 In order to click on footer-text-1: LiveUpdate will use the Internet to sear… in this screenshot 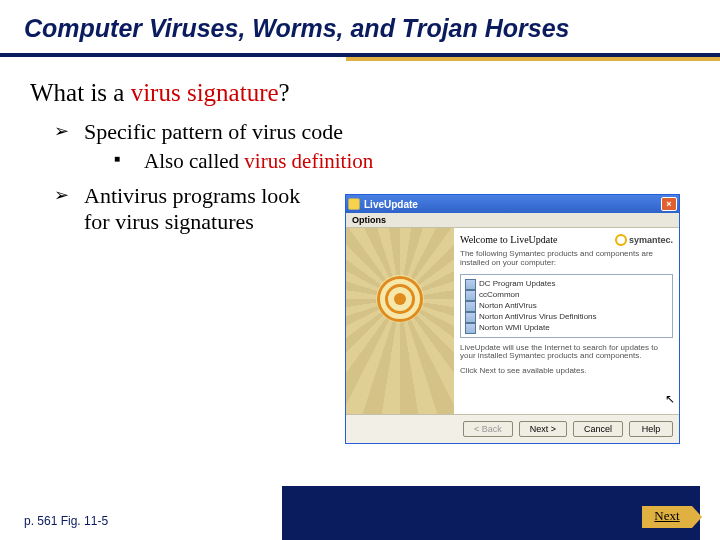, I will do `click(566, 353)`.